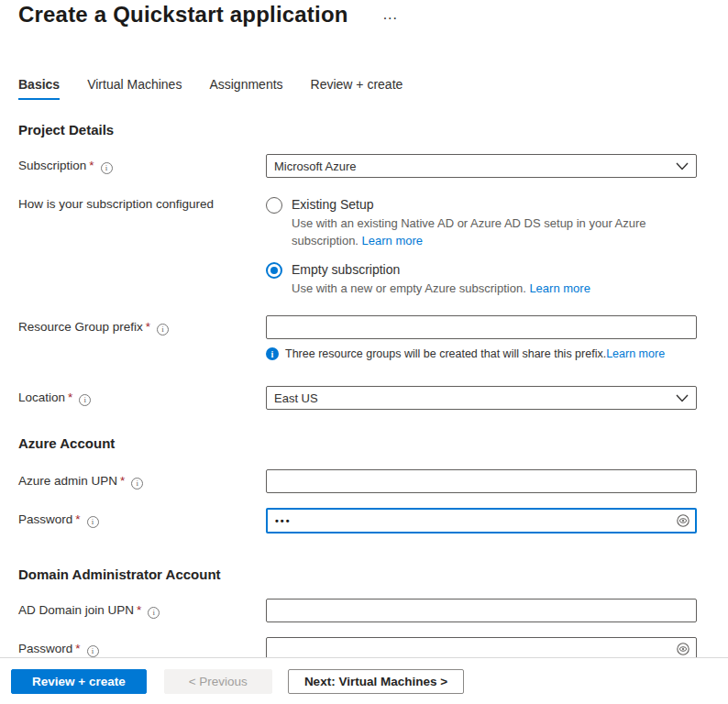 The image size is (728, 704). What do you see at coordinates (142, 202) in the screenshot?
I see `subscription-config-label: How is your subscription configured` at bounding box center [142, 202].